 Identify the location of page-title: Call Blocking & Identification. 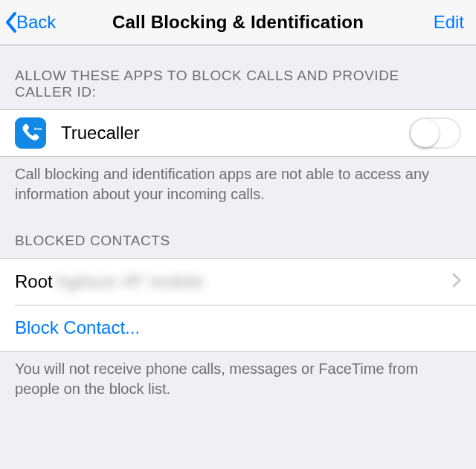
(238, 22).